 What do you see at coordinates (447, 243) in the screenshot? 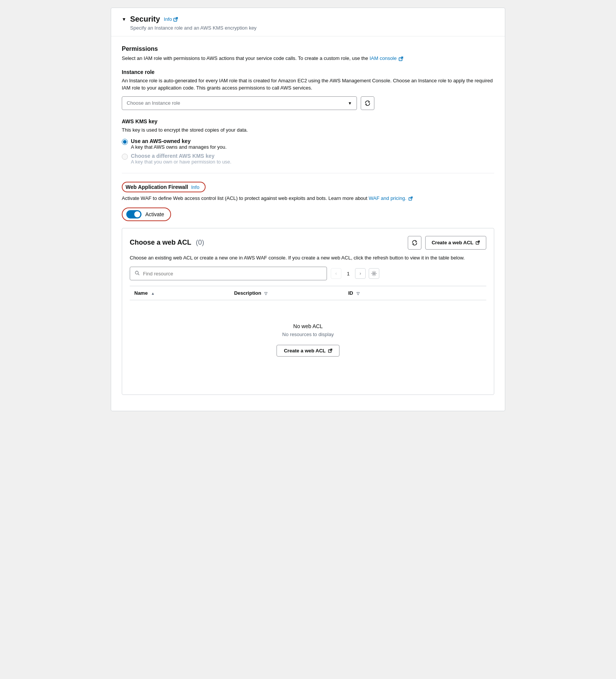
I see `web-acl-actions: Create a web ACL` at bounding box center [447, 243].